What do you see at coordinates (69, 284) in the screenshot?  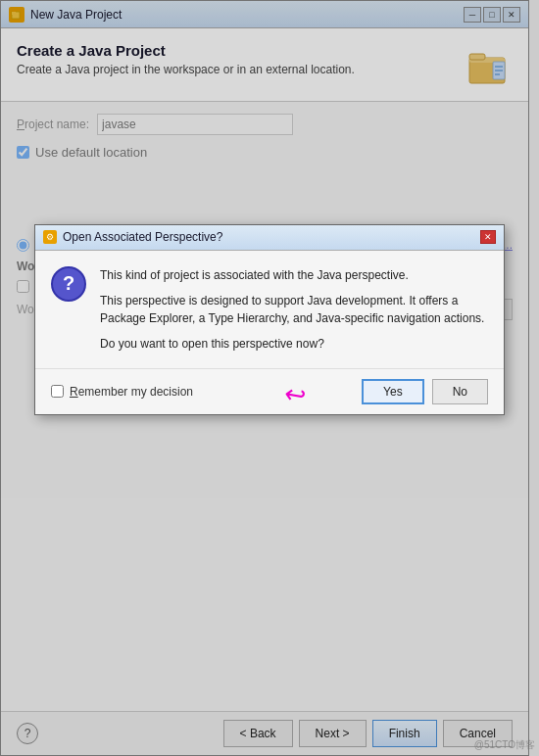 I see `question-icon: ?` at bounding box center [69, 284].